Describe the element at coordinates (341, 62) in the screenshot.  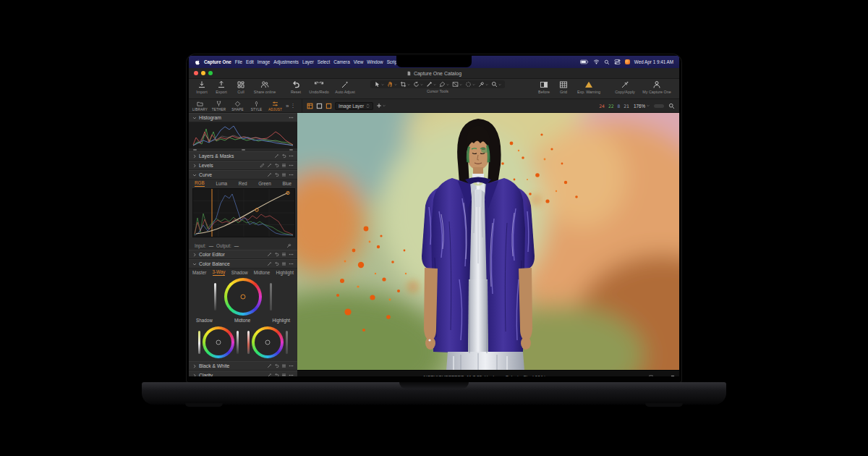
I see `menu-item-camera: Camera` at that location.